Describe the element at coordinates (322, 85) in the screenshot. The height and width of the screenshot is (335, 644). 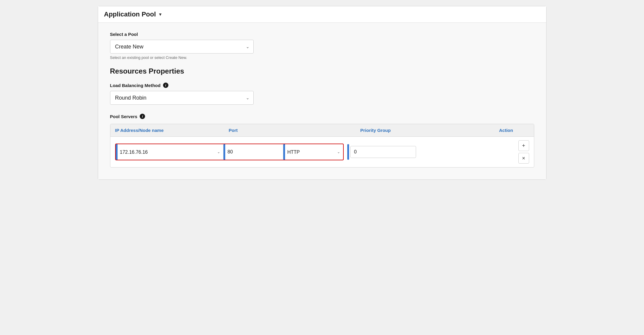
I see `load-balancing-label: Load Balancing Method i` at that location.